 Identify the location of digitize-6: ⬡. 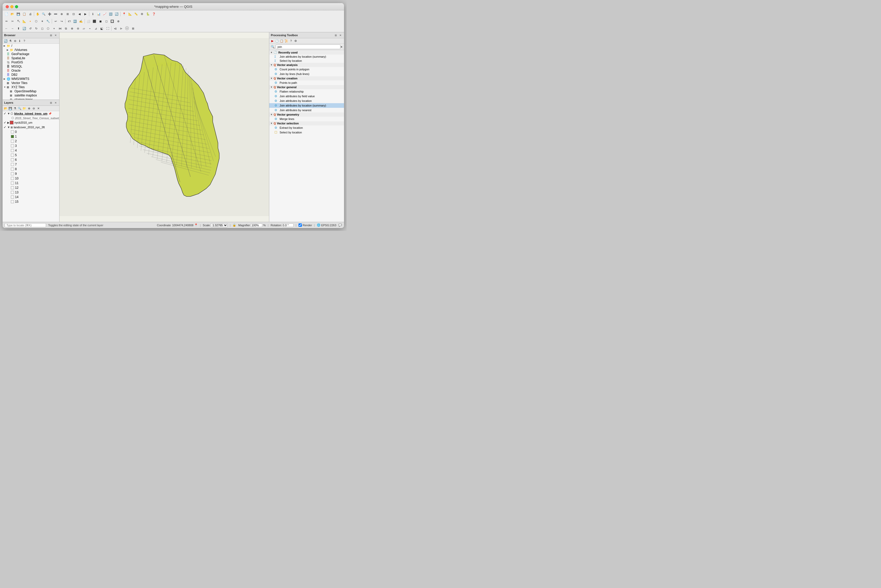
(36, 21).